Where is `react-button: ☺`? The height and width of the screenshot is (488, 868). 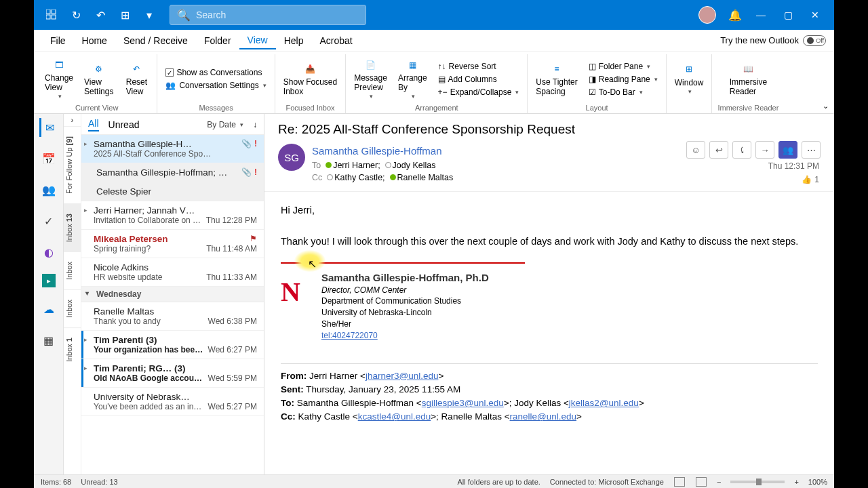 react-button: ☺ is located at coordinates (696, 150).